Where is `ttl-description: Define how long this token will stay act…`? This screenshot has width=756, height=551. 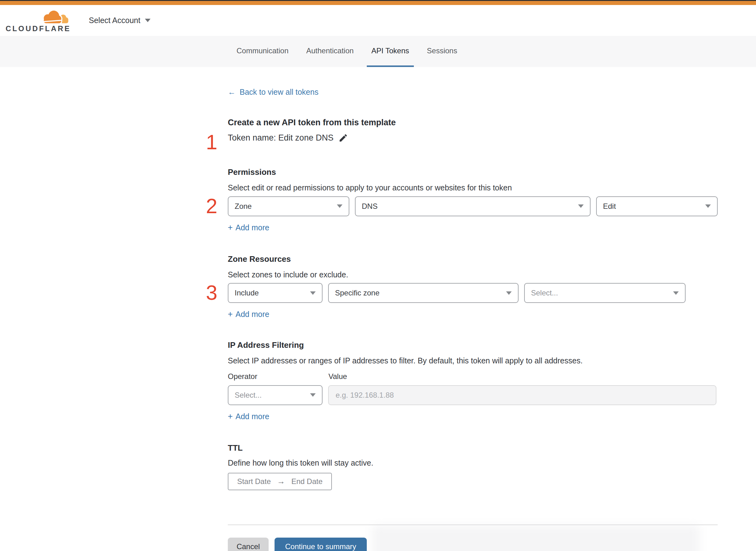 ttl-description: Define how long this token will stay act… is located at coordinates (473, 463).